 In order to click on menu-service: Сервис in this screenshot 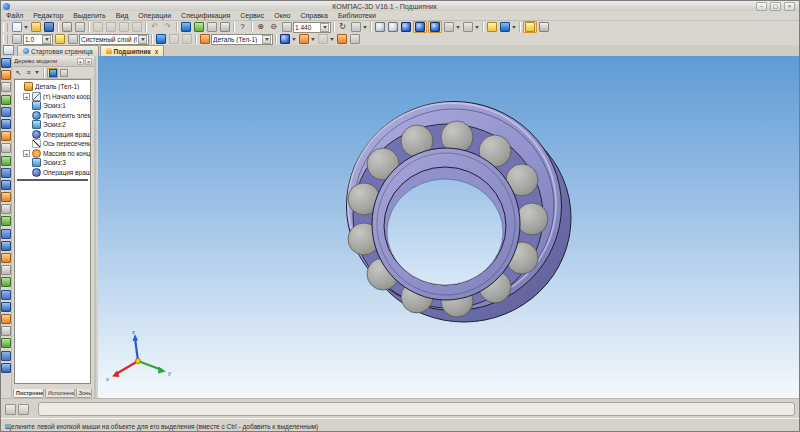, I will do `click(252, 16)`.